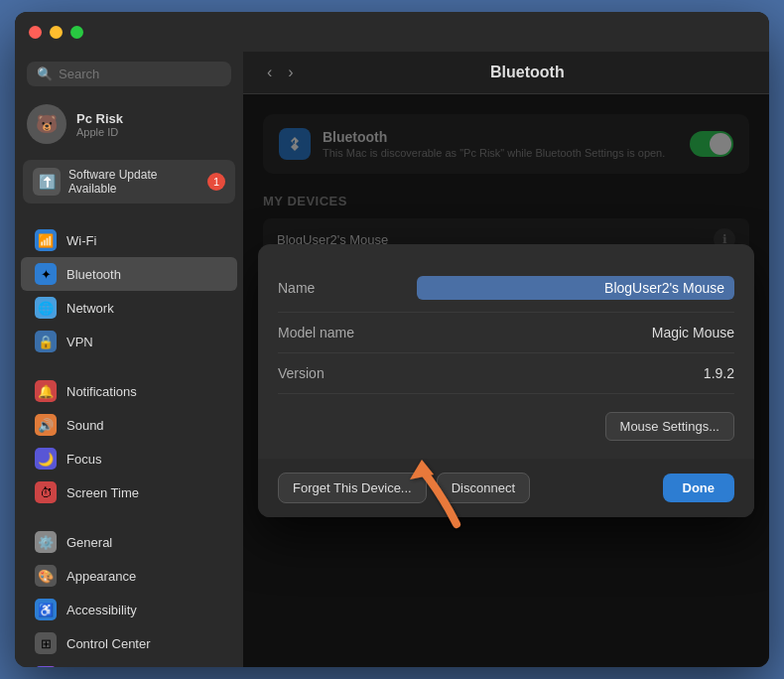 This screenshot has height=679, width=784. What do you see at coordinates (129, 274) in the screenshot?
I see `sidebar-item-bluetooth: ✦ Bluetooth` at bounding box center [129, 274].